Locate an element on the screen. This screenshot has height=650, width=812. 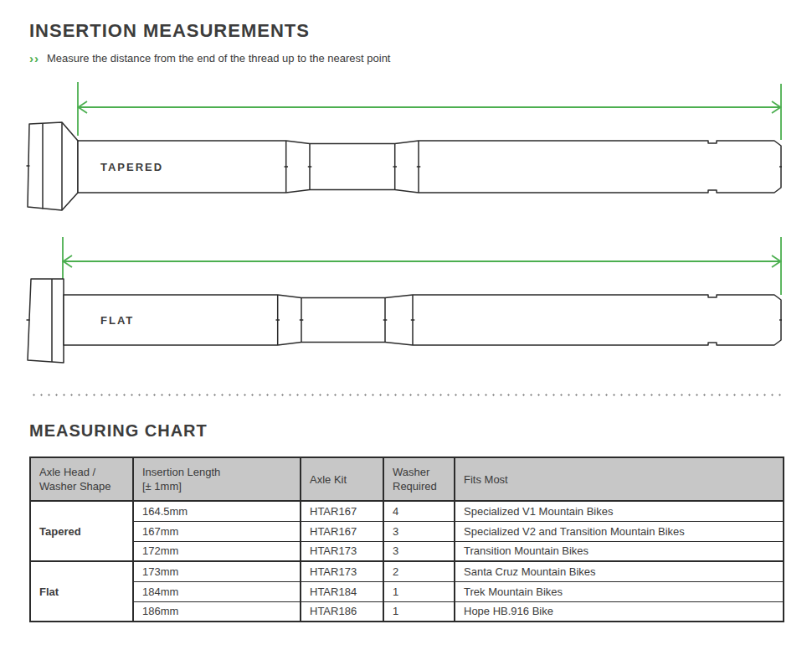
measurement-arrow-tapered is located at coordinates (429, 111).